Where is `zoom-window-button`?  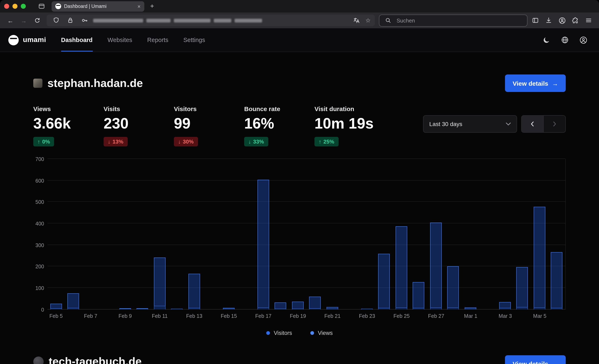
zoom-window-button is located at coordinates (23, 6).